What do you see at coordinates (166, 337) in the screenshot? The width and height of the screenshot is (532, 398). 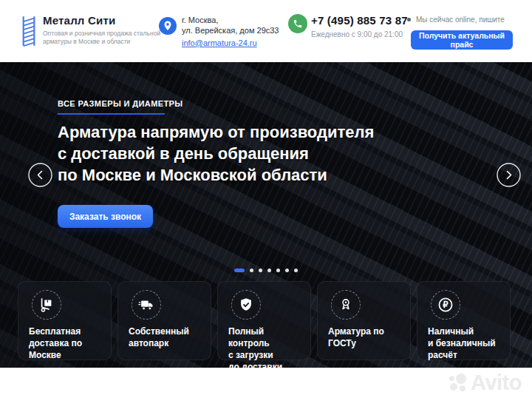 I see `feature-label: Собственный автопарк` at bounding box center [166, 337].